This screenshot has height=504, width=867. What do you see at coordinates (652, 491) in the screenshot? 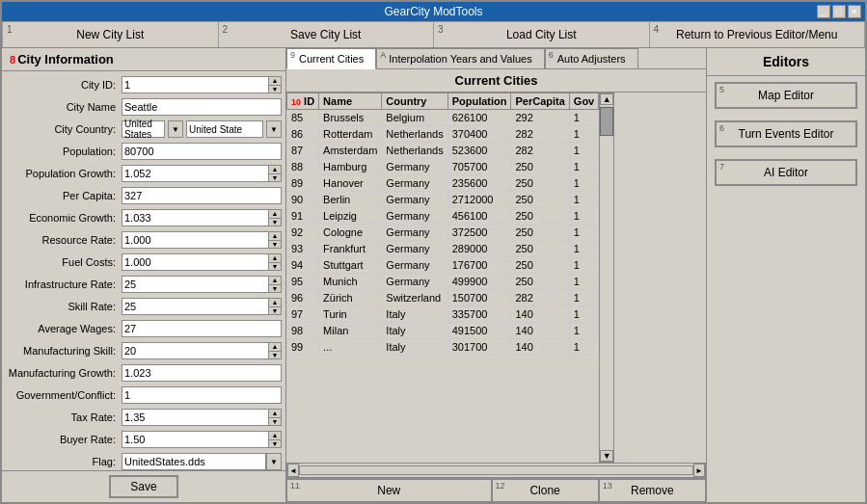
I see `remove-city-button: 13 Remove` at bounding box center [652, 491].